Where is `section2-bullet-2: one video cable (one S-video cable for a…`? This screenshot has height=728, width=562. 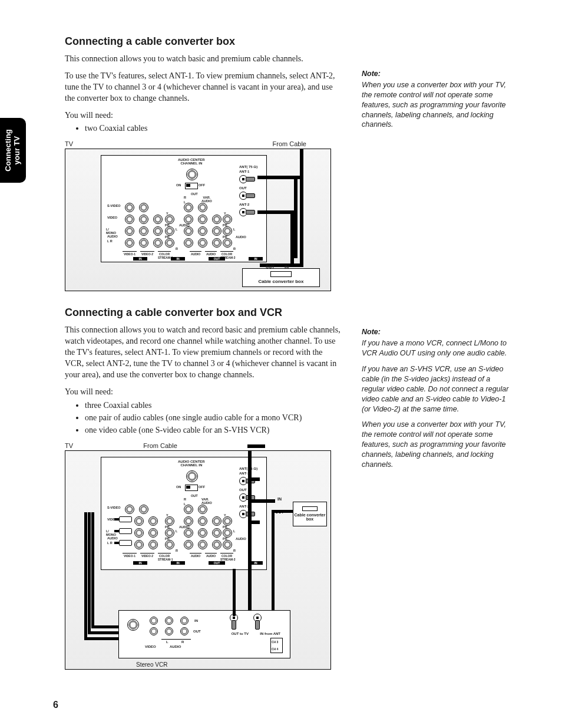 section2-bullet-2: one video cable (one S-video cable for a… is located at coordinates (213, 430).